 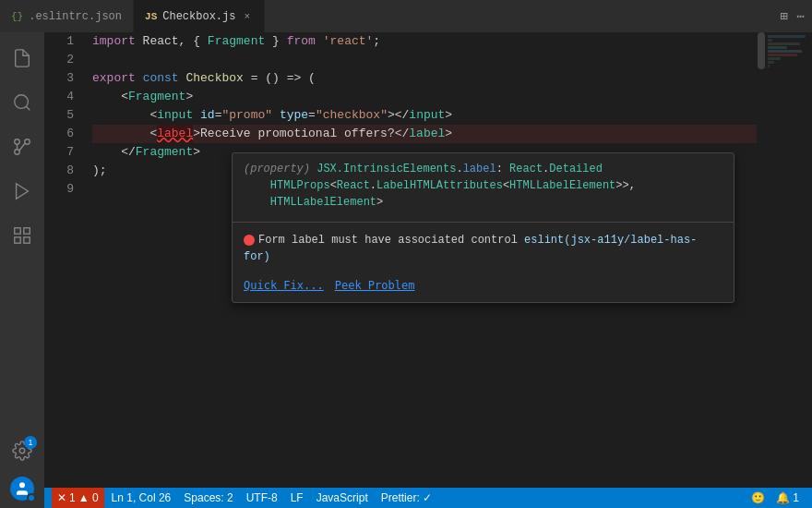 I want to click on error-count: 1, so click(x=72, y=498).